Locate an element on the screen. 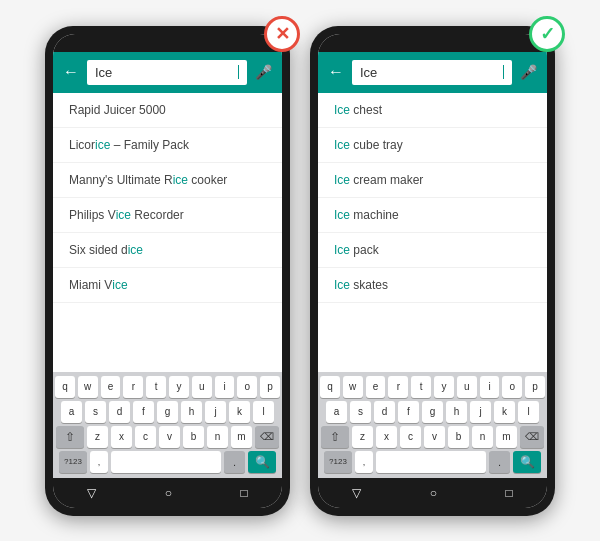 This screenshot has width=600, height=541. result-item: Rapid Juicer 5000 is located at coordinates (168, 110).